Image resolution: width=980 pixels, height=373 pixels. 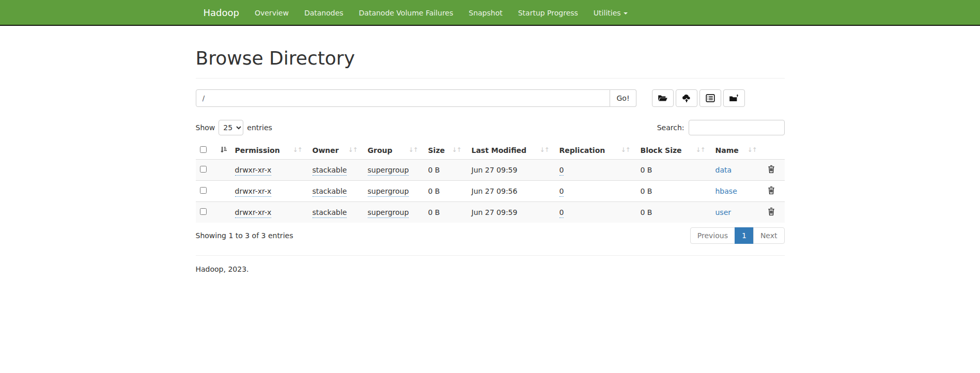 What do you see at coordinates (687, 98) in the screenshot?
I see `upload-files-button` at bounding box center [687, 98].